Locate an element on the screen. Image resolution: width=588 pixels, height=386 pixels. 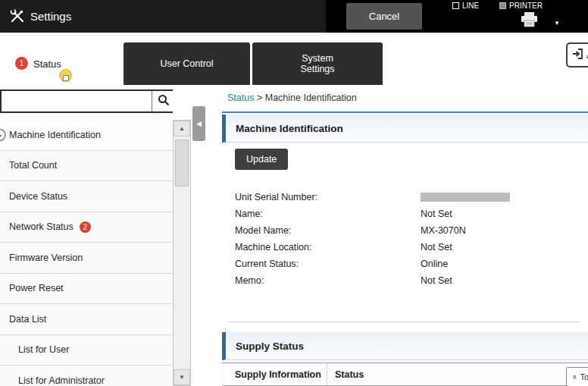
printer-label: PRINTER is located at coordinates (526, 6).